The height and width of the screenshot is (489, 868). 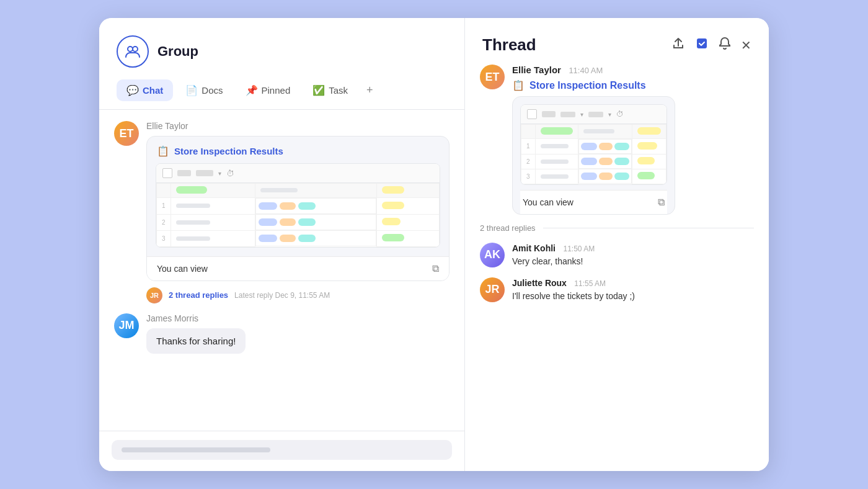 What do you see at coordinates (435, 269) in the screenshot?
I see `copy-icon-left: ⧉` at bounding box center [435, 269].